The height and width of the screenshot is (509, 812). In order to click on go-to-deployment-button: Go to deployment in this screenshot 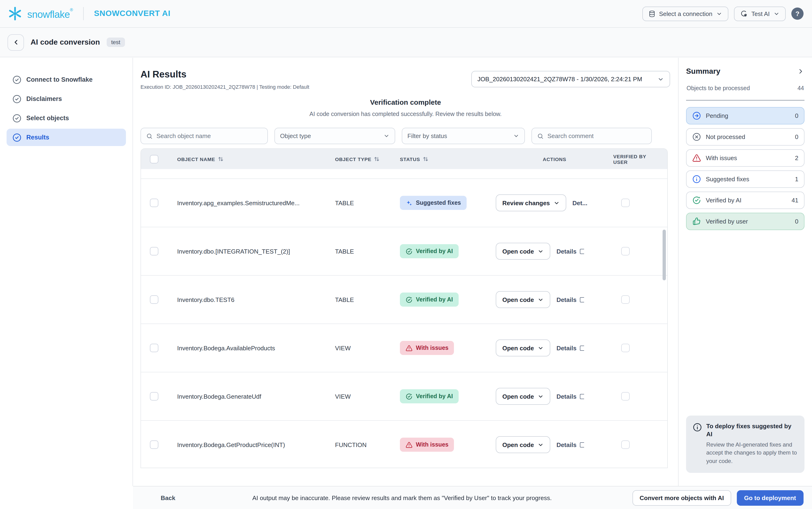, I will do `click(770, 498)`.